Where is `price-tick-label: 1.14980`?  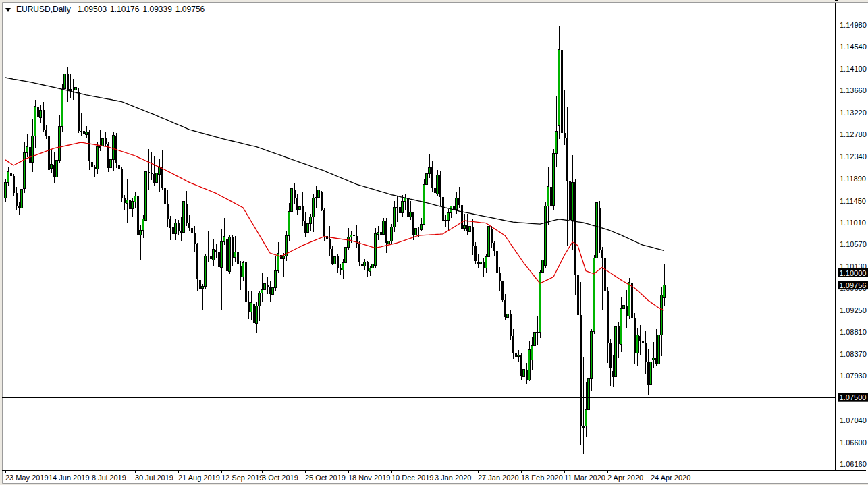
price-tick-label: 1.14980 is located at coordinates (853, 25).